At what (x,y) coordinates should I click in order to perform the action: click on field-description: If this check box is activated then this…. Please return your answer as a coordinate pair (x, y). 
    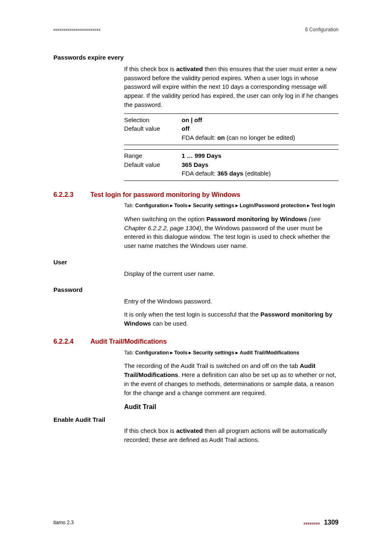
    Looking at the image, I should click on (231, 87).